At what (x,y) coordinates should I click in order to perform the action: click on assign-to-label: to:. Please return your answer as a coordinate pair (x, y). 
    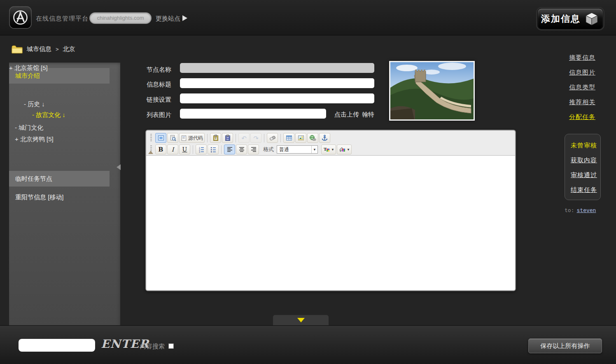
    Looking at the image, I should click on (569, 210).